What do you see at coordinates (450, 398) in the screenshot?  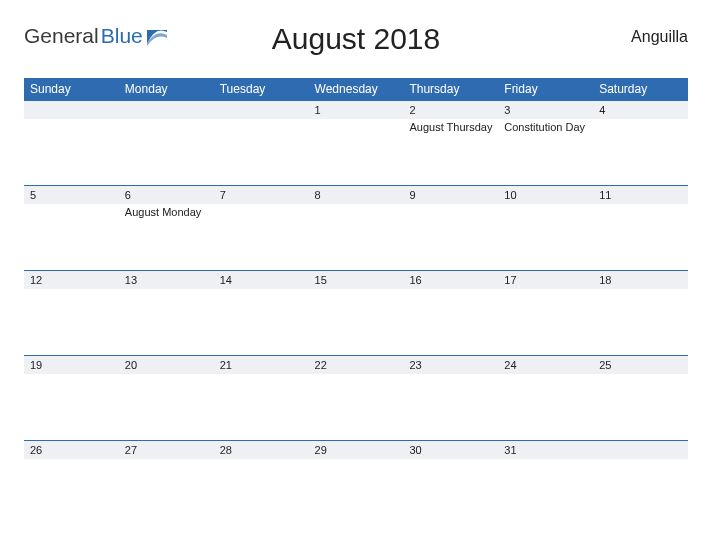 I see `day-cell: 23` at bounding box center [450, 398].